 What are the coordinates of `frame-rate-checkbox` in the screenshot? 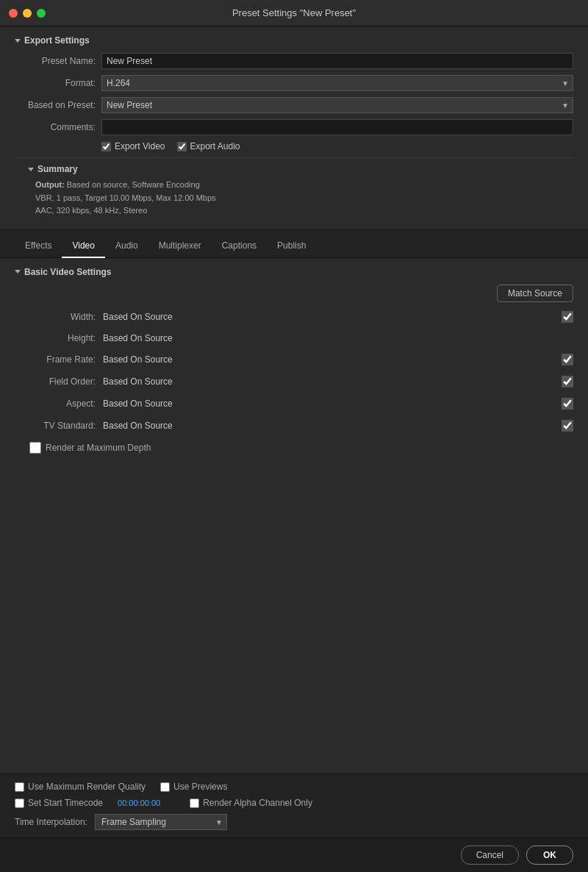 It's located at (567, 360).